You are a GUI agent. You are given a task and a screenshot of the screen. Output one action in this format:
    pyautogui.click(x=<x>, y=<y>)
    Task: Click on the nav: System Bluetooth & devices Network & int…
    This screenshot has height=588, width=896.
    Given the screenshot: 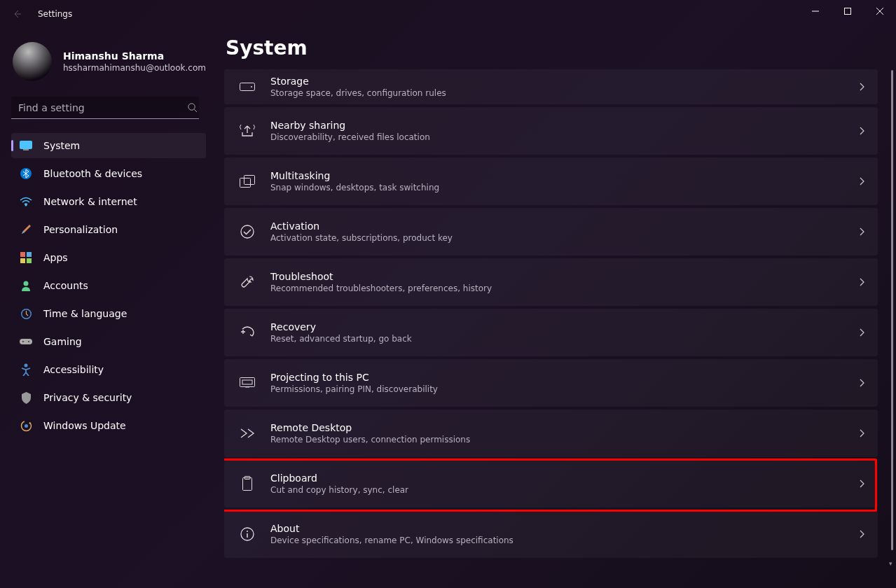 What is the action you would take?
    pyautogui.click(x=109, y=286)
    